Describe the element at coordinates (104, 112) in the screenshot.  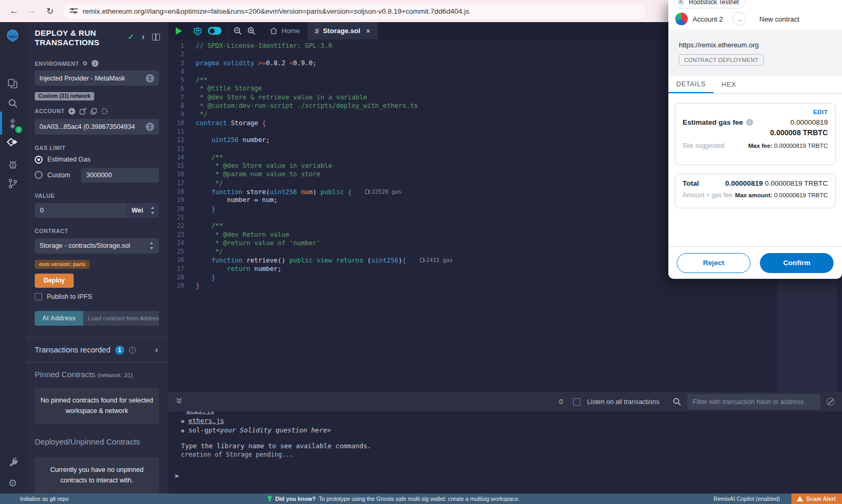
I see `refresh-spinner-icon` at that location.